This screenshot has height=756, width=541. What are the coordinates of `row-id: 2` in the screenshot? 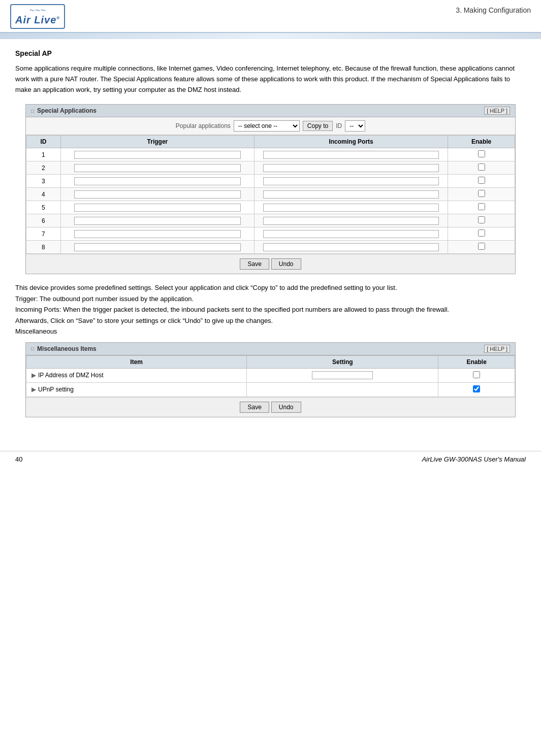 It's located at (44, 168).